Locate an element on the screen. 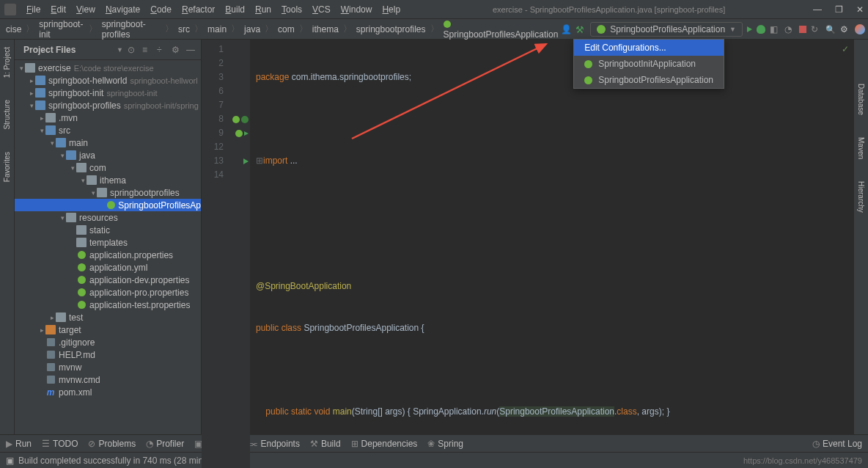 Image resolution: width=868 pixels, height=468 pixels. breadcrumb-item: cise is located at coordinates (13, 29).